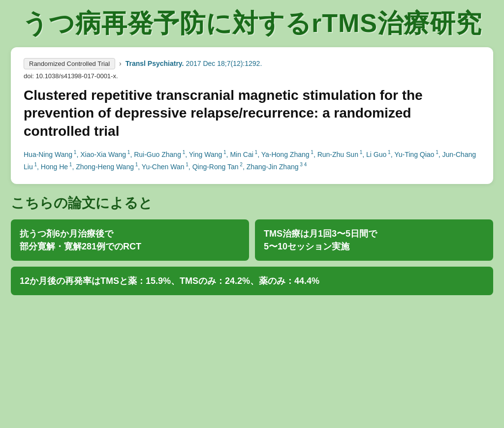 This screenshot has width=504, height=428. Describe the element at coordinates (252, 281) in the screenshot. I see `info-box-3: 12か月後の再発率はTMSと薬：15.9%、TMSのみ：24.2%、薬のみ：44…` at that location.